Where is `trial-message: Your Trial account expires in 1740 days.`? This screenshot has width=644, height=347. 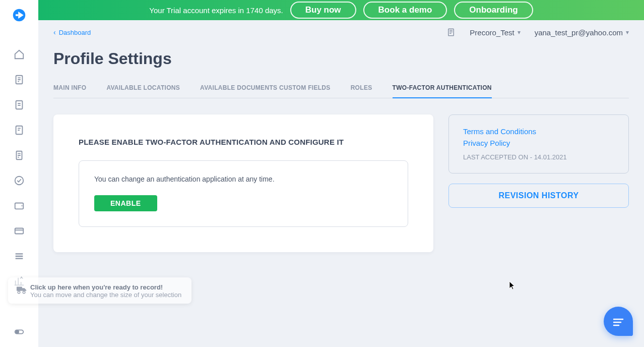 trial-message: Your Trial account expires in 1740 days. is located at coordinates (216, 10).